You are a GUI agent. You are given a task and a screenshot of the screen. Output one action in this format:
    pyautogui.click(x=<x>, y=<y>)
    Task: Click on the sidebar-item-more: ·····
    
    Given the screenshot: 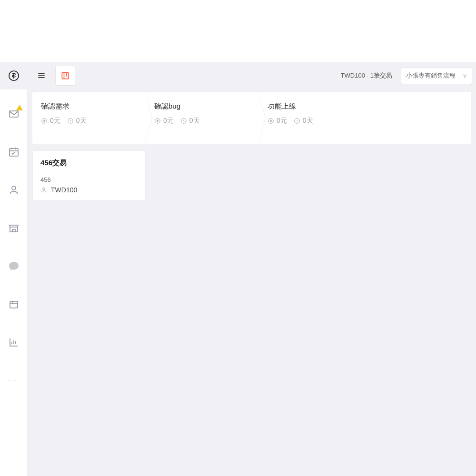 What is the action you would take?
    pyautogui.click(x=14, y=380)
    